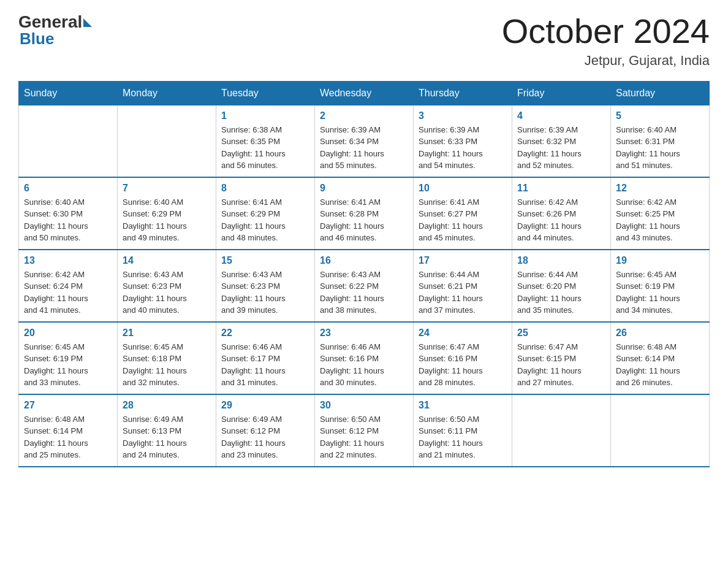 The width and height of the screenshot is (728, 563). What do you see at coordinates (561, 213) in the screenshot?
I see `day-cell: 11Sunrise: 6:42 AM Sunset: 6:26 PM Dayli…` at bounding box center [561, 213].